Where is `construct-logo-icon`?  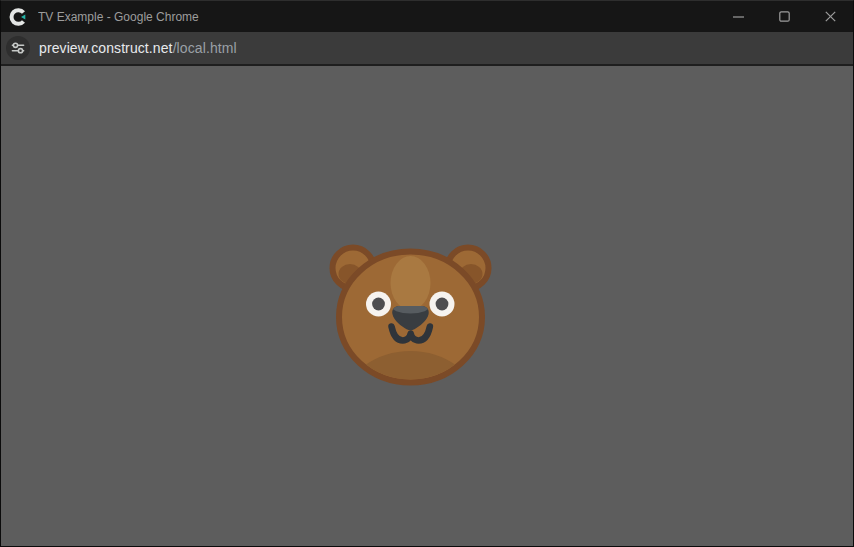 construct-logo-icon is located at coordinates (19, 17).